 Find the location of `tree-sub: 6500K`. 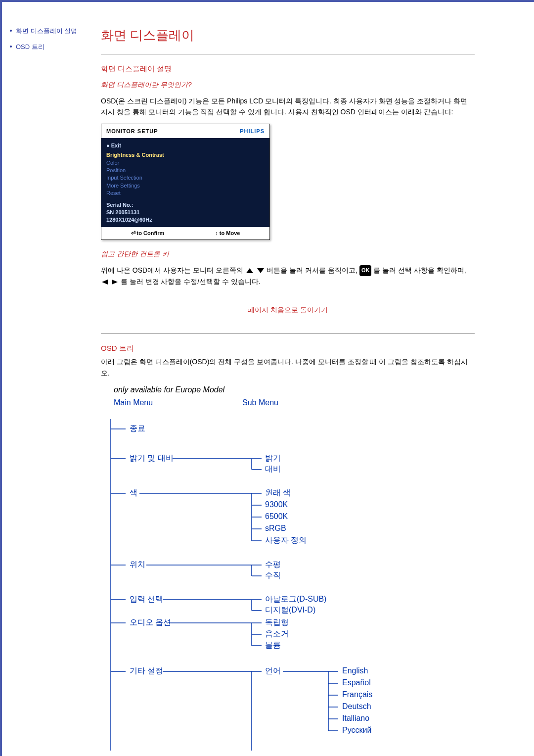

tree-sub: 6500K is located at coordinates (277, 517).